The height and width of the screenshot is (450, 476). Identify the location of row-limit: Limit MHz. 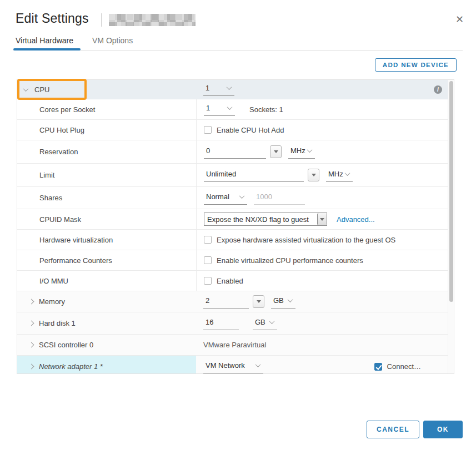
(232, 175).